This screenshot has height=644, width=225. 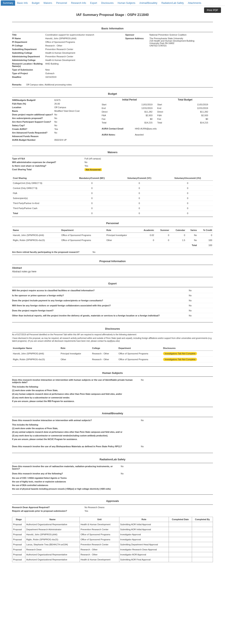 I want to click on disc-cell: Hanold, John (SPNPROG-jhh6), so click(x=36, y=354).